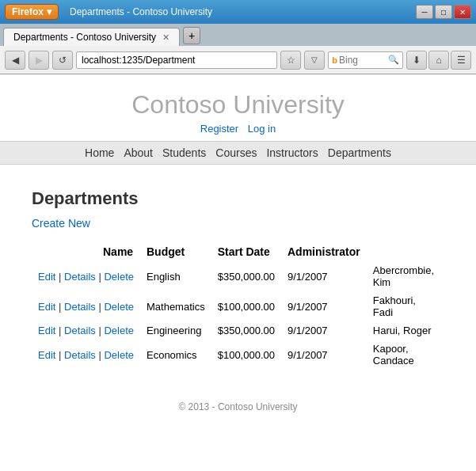 The height and width of the screenshot is (471, 476). Describe the element at coordinates (92, 36) in the screenshot. I see `active-tab: Departments - Contoso University ✕` at that location.